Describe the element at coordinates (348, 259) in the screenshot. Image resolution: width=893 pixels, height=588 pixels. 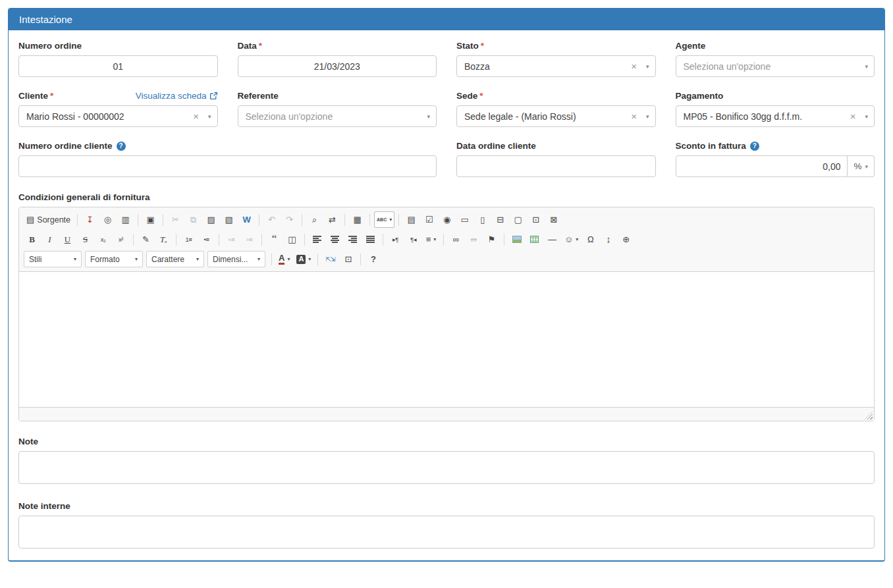
I see `show-blocks-icon: ⊡` at that location.